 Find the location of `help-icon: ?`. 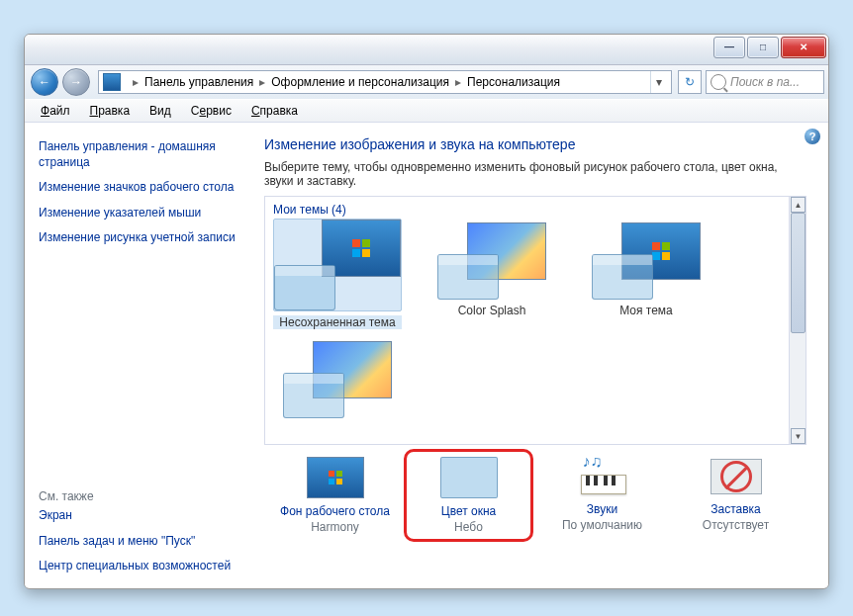

help-icon: ? is located at coordinates (812, 136).